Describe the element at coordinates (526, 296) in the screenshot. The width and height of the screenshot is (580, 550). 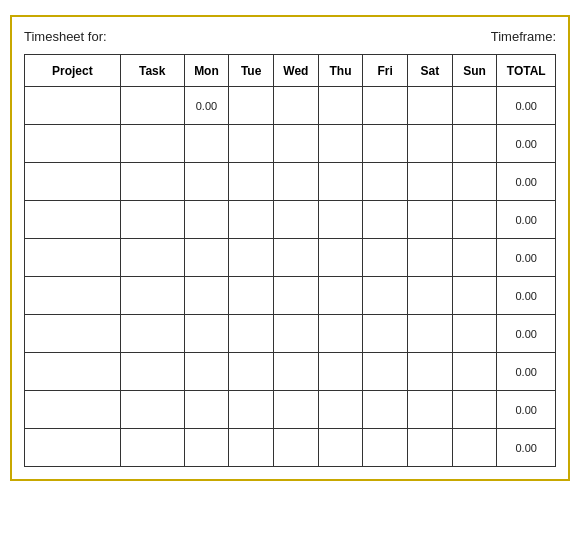
I see `cell-total-5: 0.00` at that location.